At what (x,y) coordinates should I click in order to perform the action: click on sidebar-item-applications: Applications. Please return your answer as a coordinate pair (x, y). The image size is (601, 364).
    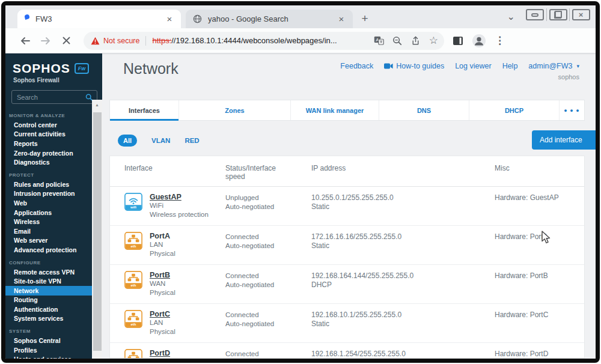
    Looking at the image, I should click on (49, 213).